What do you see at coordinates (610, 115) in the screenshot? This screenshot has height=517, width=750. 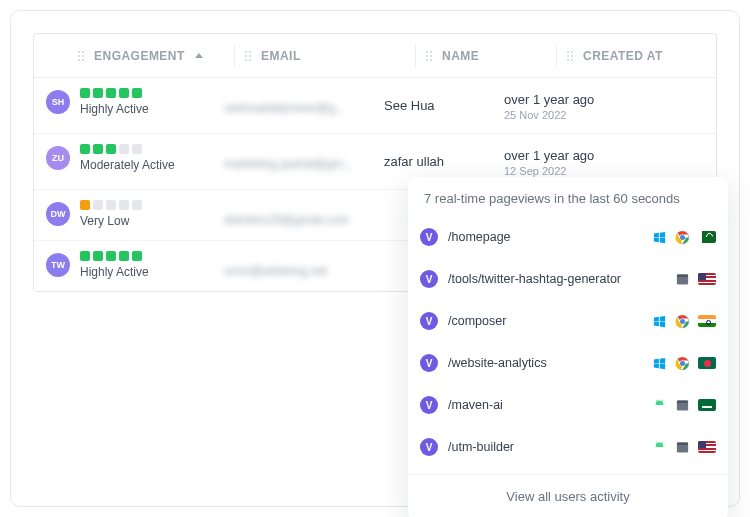 I see `created-date: 25 Nov 2022` at bounding box center [610, 115].